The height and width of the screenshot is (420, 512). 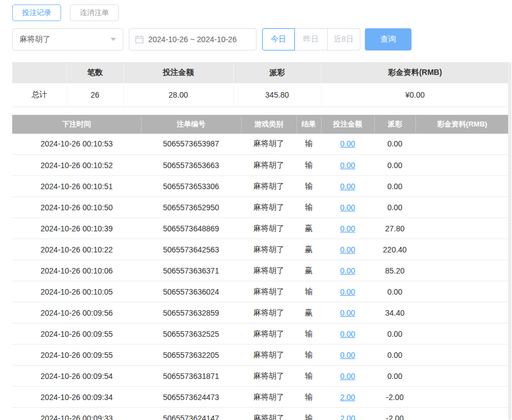 I want to click on summary-count-value: 26, so click(x=95, y=95).